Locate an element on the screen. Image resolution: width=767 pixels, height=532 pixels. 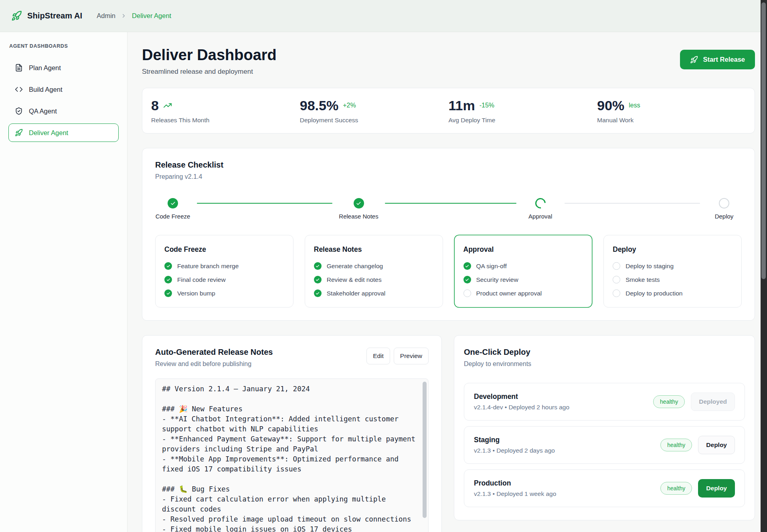
checklist-title: Release Checklist is located at coordinates (448, 165).